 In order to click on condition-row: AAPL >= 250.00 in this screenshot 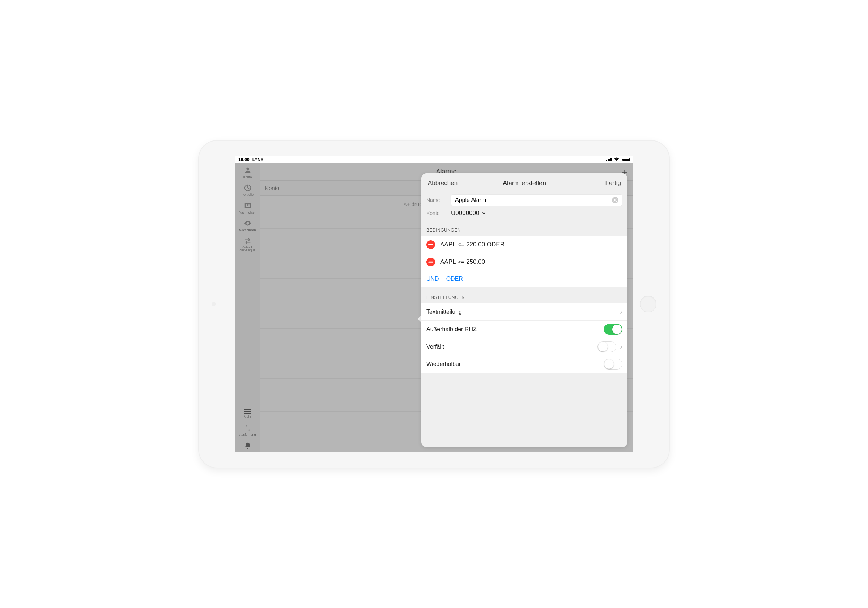, I will do `click(525, 262)`.